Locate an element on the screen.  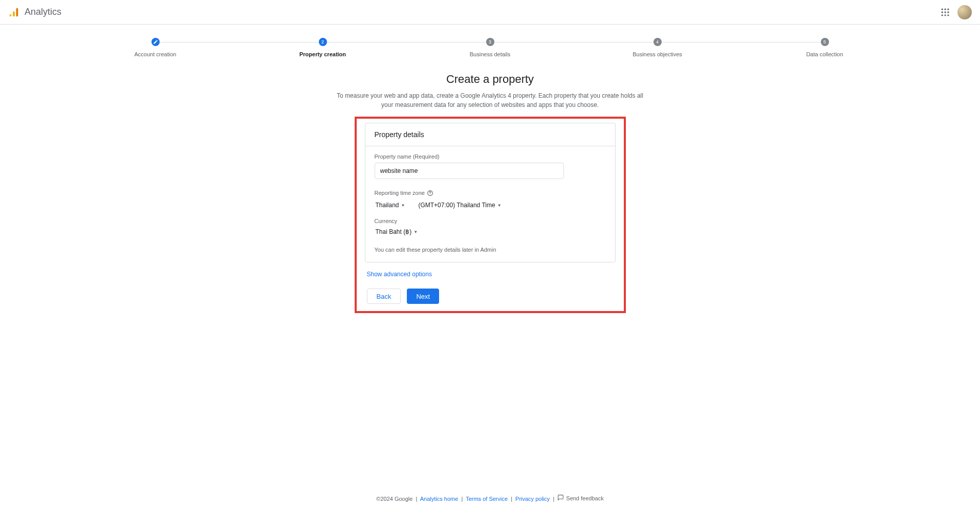
terms-link: Terms of Service is located at coordinates (487, 499).